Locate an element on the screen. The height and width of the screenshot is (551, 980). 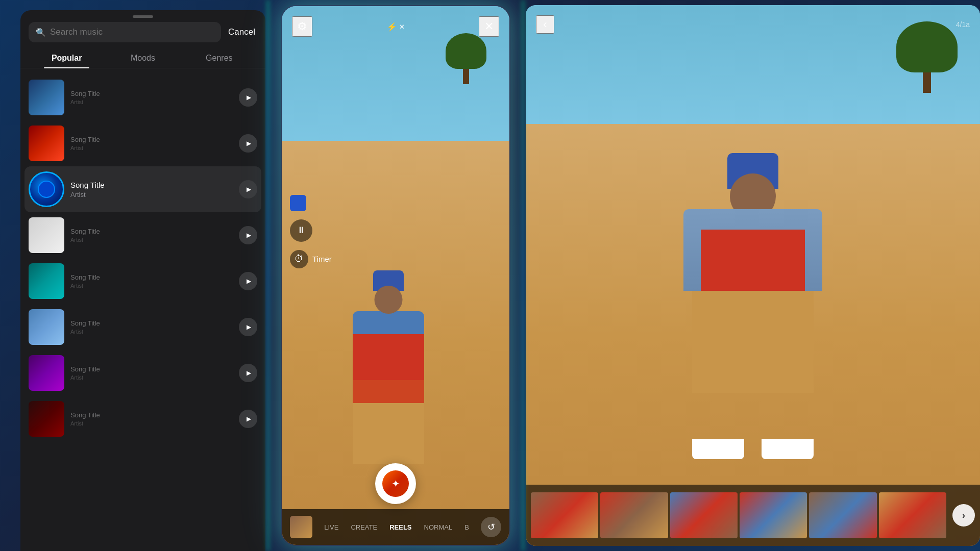
tree-crown is located at coordinates (466, 51).